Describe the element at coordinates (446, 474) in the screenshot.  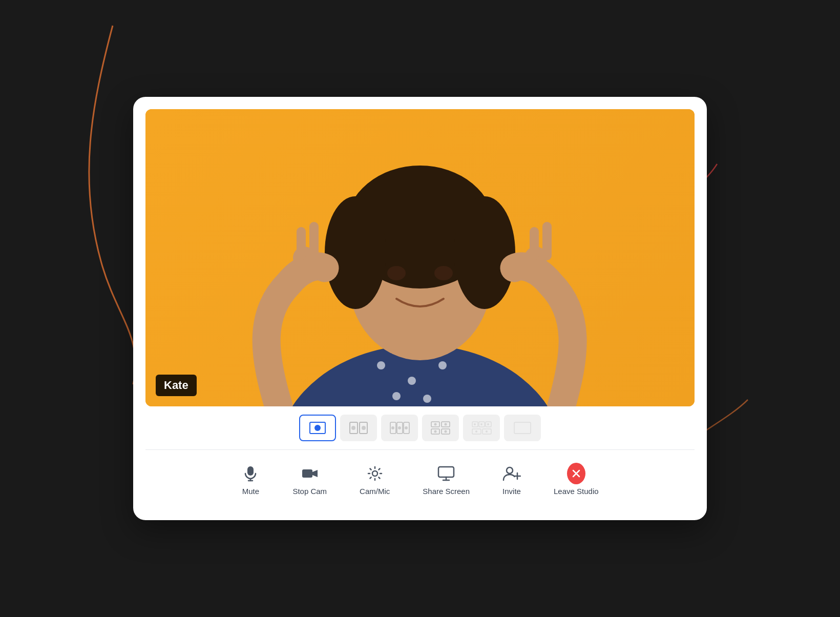
I see `monitor-icon` at that location.